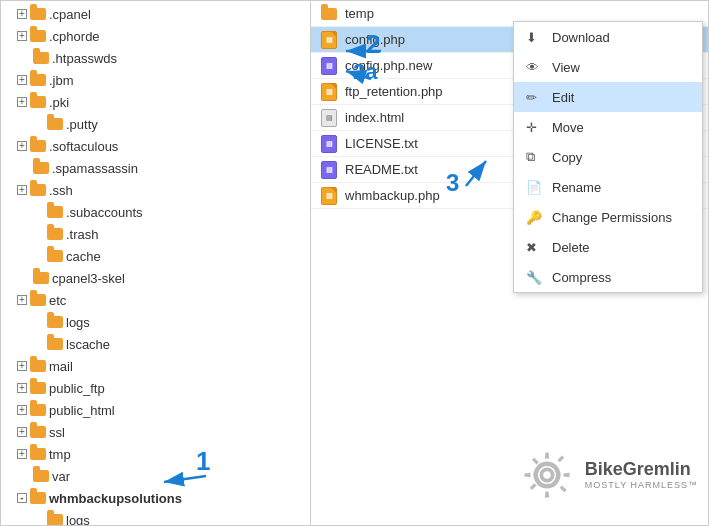  What do you see at coordinates (116, 498) in the screenshot?
I see `tree-label-whmbackupsolutions: whmbackupsolutions` at bounding box center [116, 498].